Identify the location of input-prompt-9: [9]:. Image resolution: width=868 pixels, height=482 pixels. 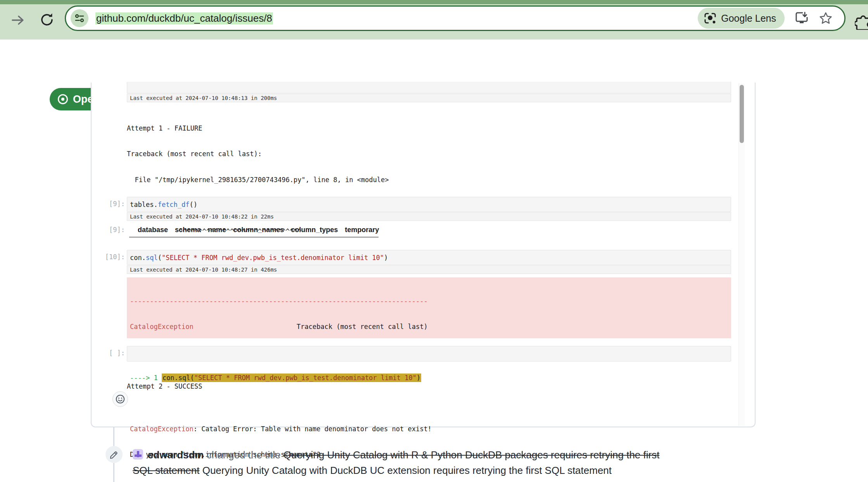
(108, 204).